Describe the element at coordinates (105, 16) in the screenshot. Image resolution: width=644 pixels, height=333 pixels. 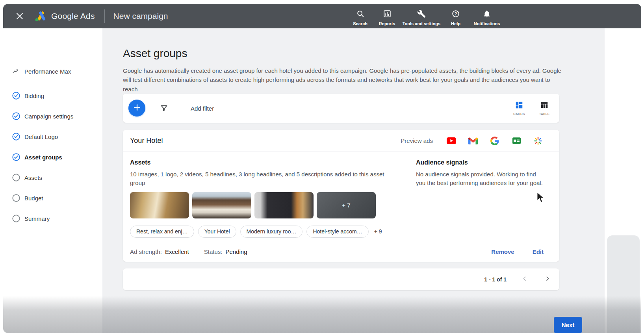
I see `topbar-divider` at that location.